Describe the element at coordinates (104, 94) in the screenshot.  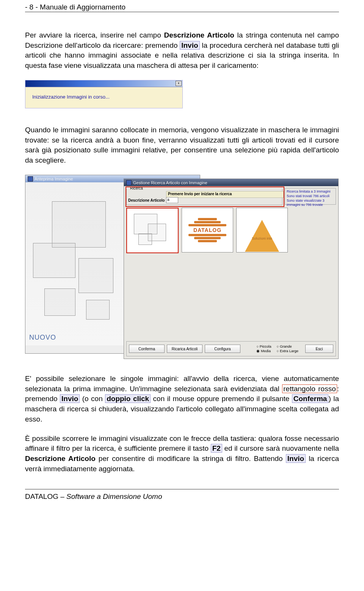
I see `init-dialog: x Inizializzazione Immagini in corso...` at that location.